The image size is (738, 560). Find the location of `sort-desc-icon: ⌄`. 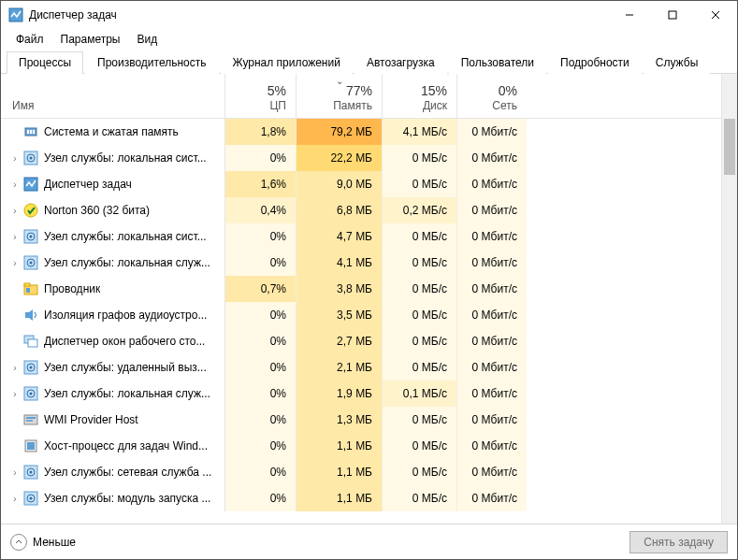

sort-desc-icon: ⌄ is located at coordinates (340, 80).